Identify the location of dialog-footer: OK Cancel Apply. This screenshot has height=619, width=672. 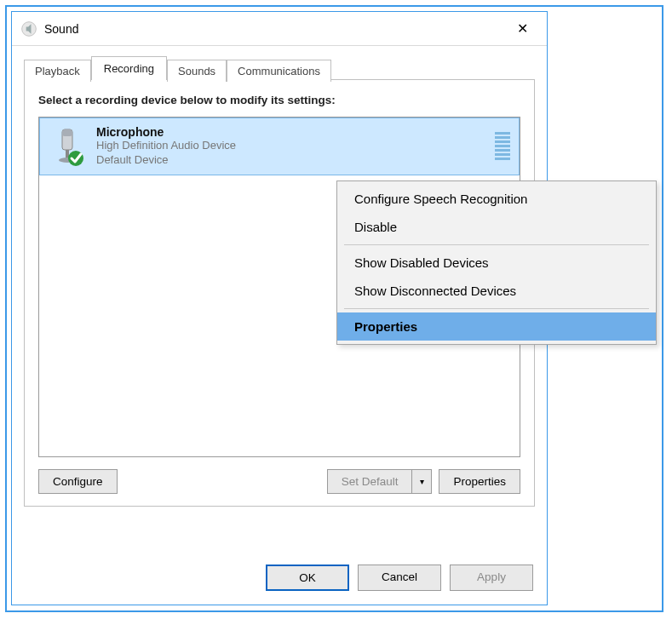
(279, 579).